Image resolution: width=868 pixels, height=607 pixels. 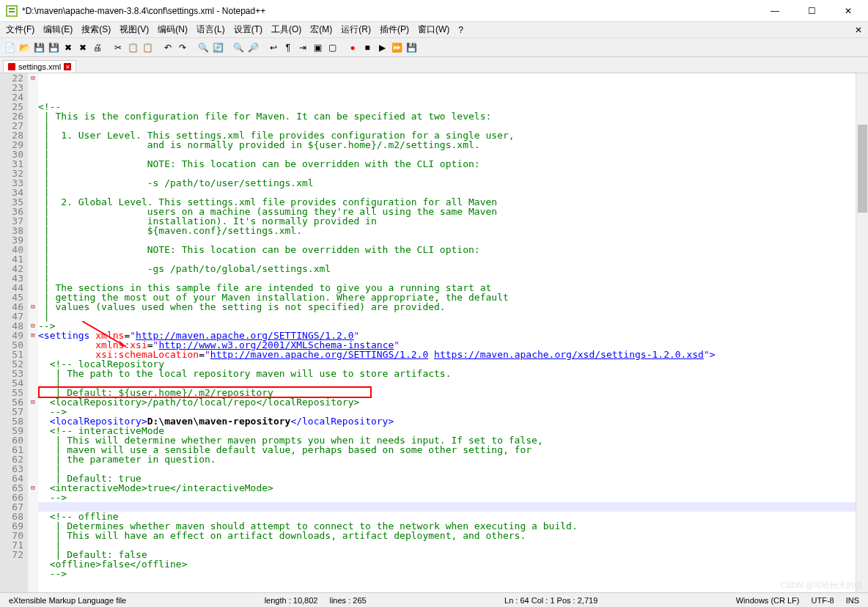 I want to click on menu-tools: 工具(O), so click(x=286, y=29).